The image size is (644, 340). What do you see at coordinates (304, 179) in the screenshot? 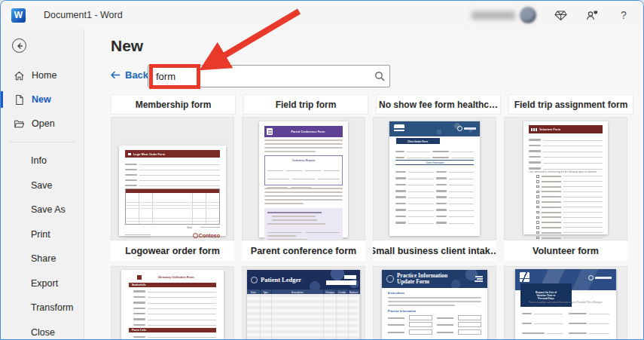
I see `template-thumbnail: Parent Conference Form Conference Reques…` at bounding box center [304, 179].